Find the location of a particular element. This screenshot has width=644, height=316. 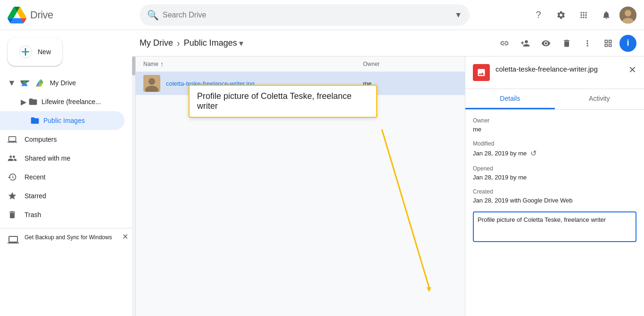

detail-modified: Modified Jan 28, 2019 by me ↺ is located at coordinates (554, 149).